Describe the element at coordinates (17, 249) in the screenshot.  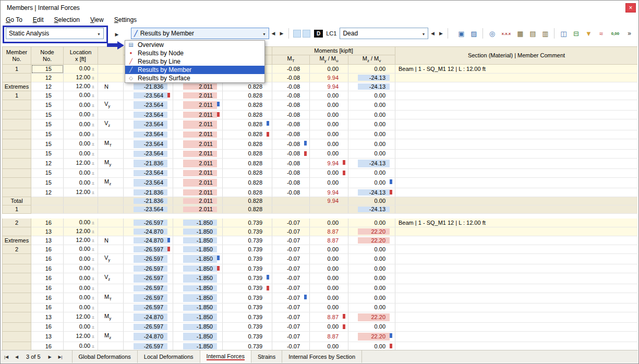
I see `cell-member-no: 2` at that location.